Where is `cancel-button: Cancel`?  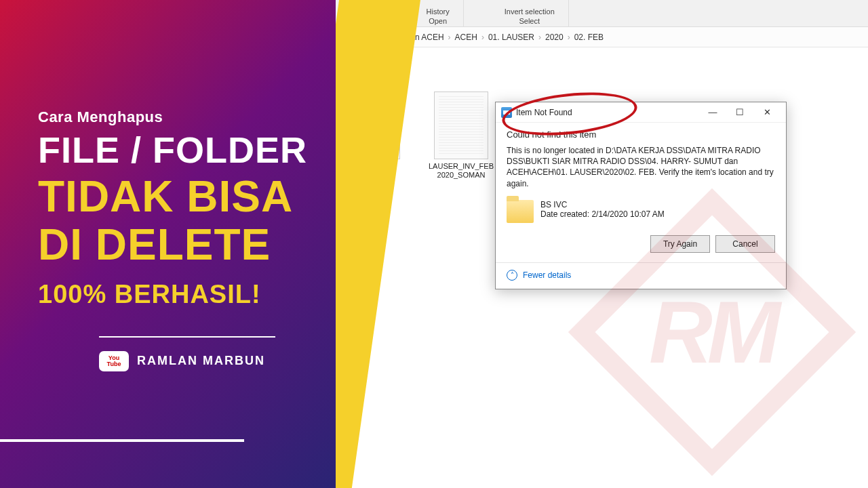
cancel-button: Cancel is located at coordinates (745, 244).